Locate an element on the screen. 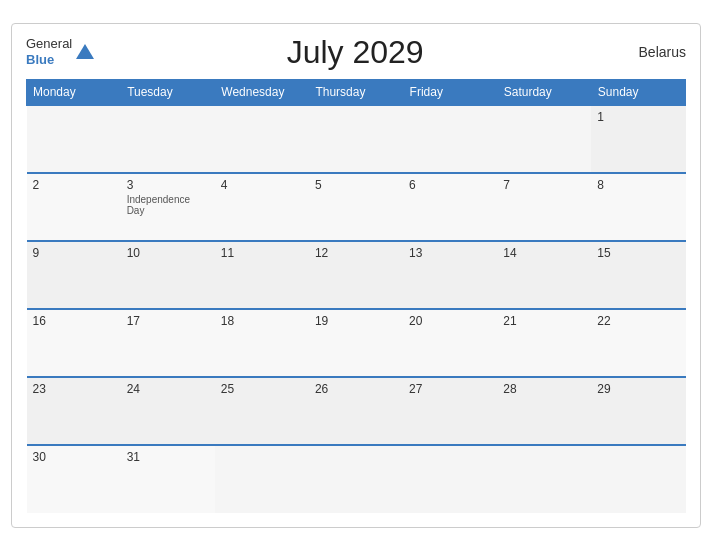 This screenshot has height=550, width=712. calendar-cell: 17 is located at coordinates (168, 343).